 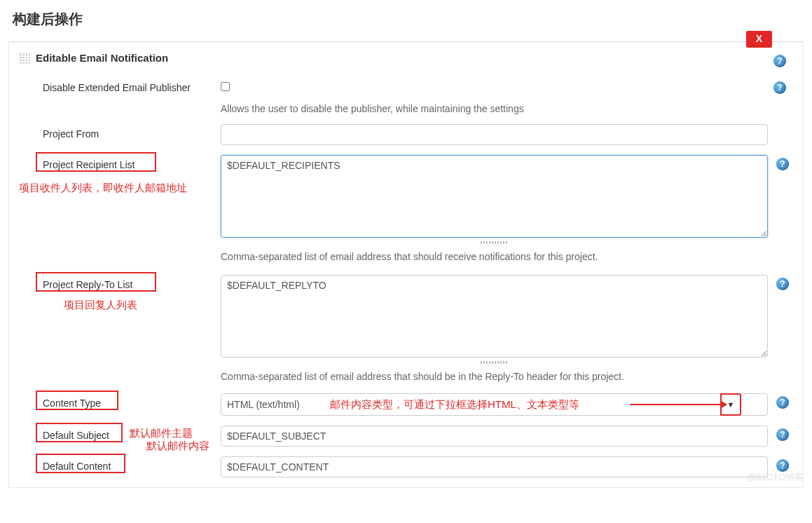 What do you see at coordinates (415, 467) in the screenshot?
I see `row-default-content: Default Content 默认邮件内容 ?` at bounding box center [415, 467].